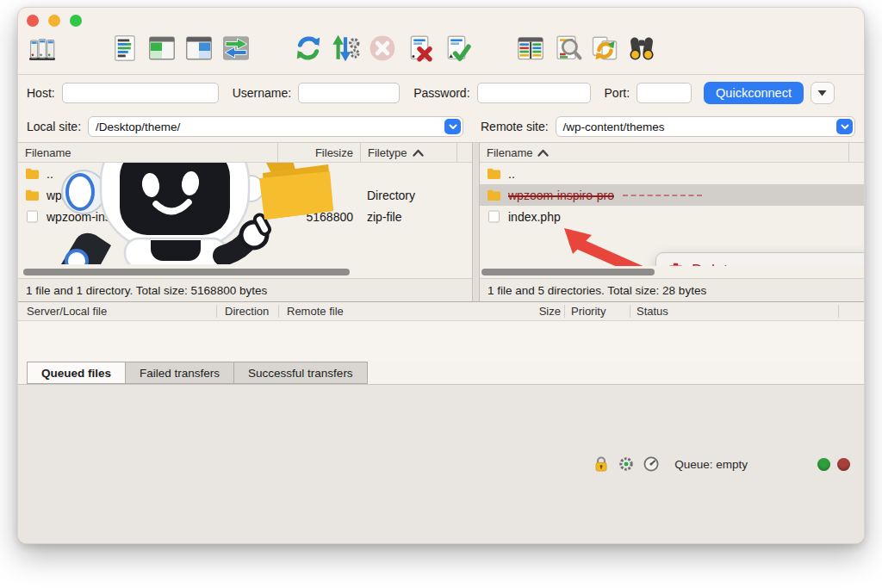  I want to click on process-queue-icon, so click(345, 48).